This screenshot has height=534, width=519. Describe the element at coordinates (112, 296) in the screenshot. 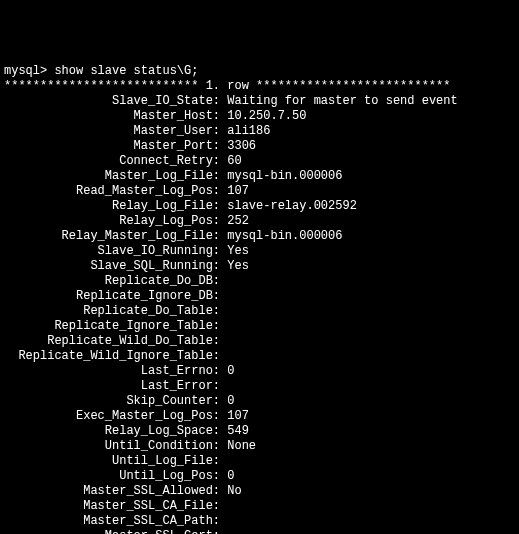

I see `field-label: Replicate_Ignore_DB:` at that location.